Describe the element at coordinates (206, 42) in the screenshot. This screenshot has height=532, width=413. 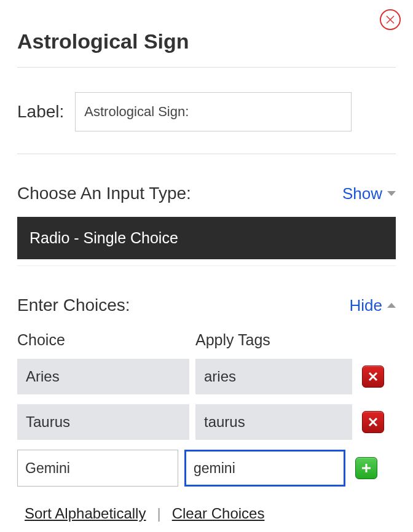
I see `page-title: Astrological Sign` at that location.